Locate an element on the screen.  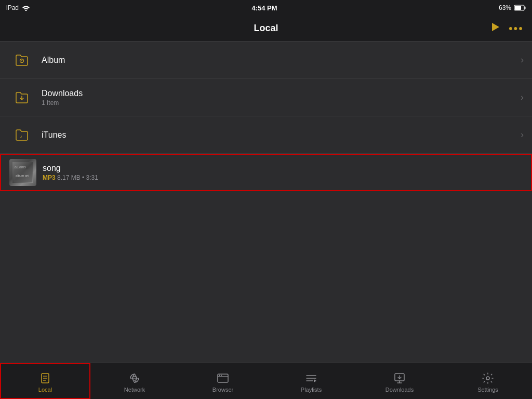
song-title: song is located at coordinates (283, 168).